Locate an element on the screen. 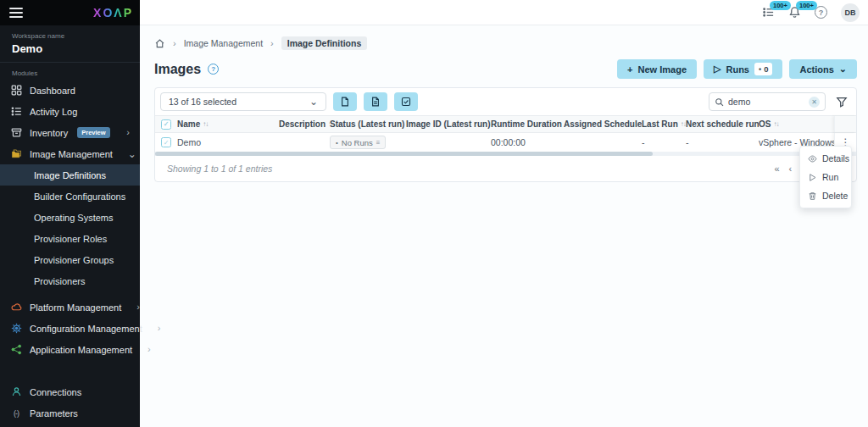  cell-last-run: - is located at coordinates (664, 142).